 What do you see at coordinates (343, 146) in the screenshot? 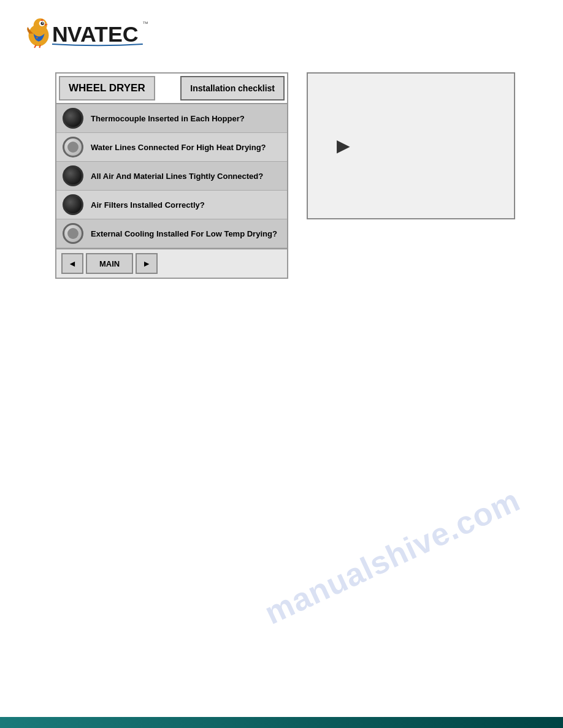
I see `play-icon: ►` at bounding box center [343, 146].